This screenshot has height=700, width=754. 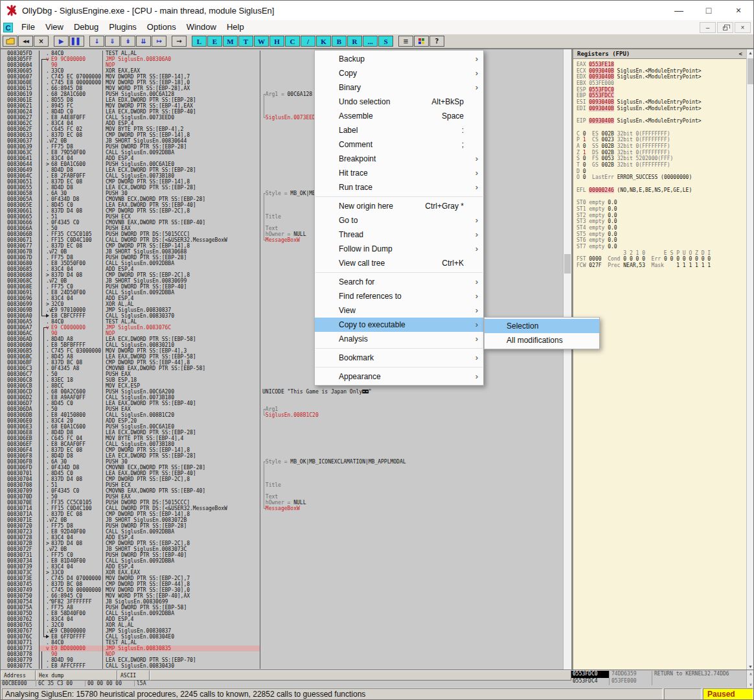 What do you see at coordinates (661, 196) in the screenshot?
I see `register-line` at bounding box center [661, 196].